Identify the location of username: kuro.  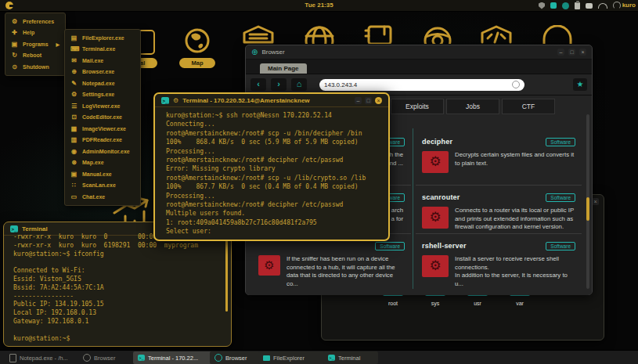
(629, 5).